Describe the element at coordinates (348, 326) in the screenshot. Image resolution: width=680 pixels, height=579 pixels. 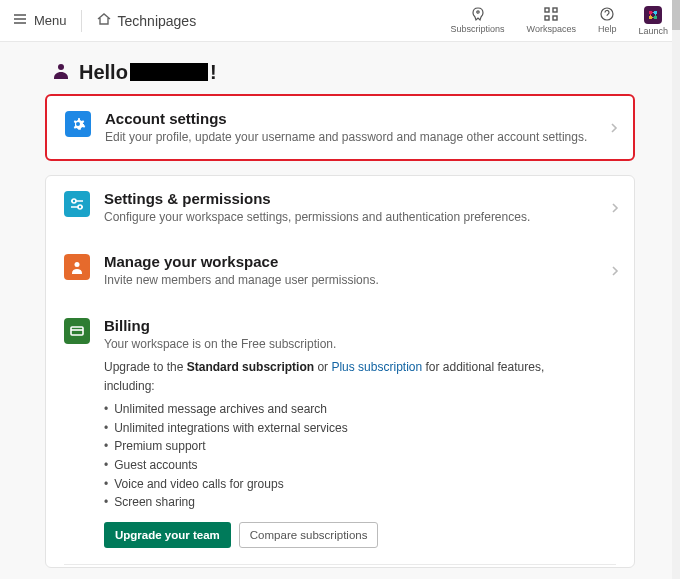
I see `row-title: Billing` at that location.